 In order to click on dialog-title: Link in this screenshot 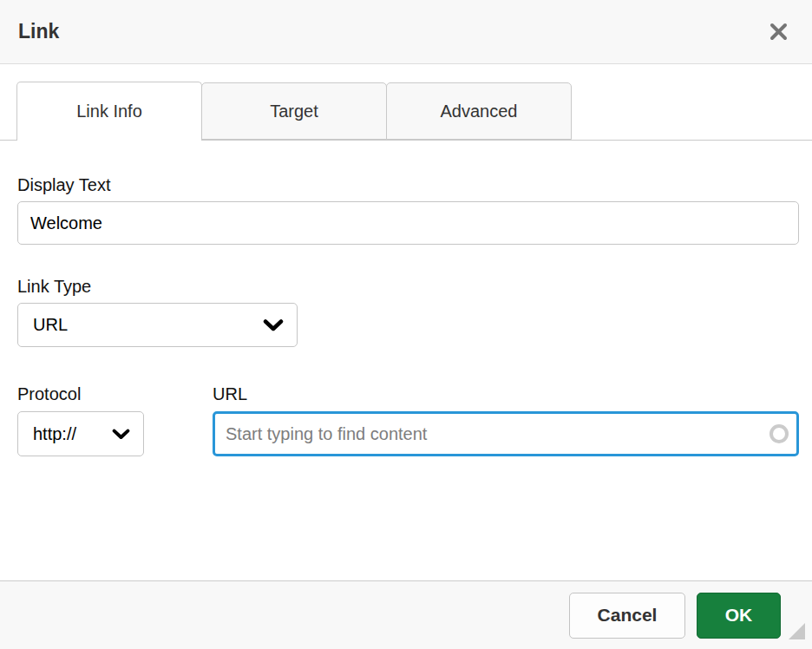, I will do `click(38, 31)`.